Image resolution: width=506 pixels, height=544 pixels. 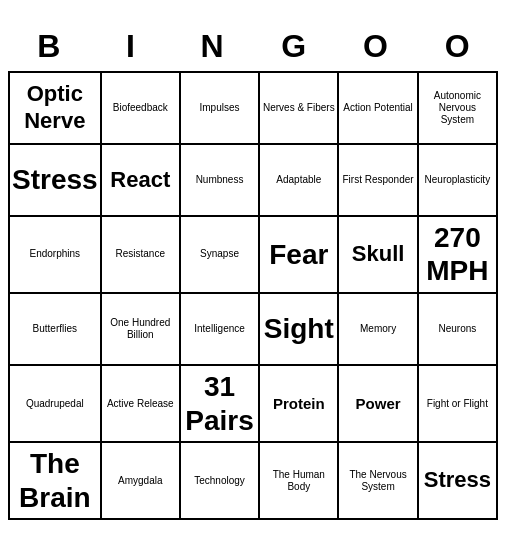 What do you see at coordinates (142, 330) in the screenshot?
I see `bingo-cell: One Hundred Billion` at bounding box center [142, 330].